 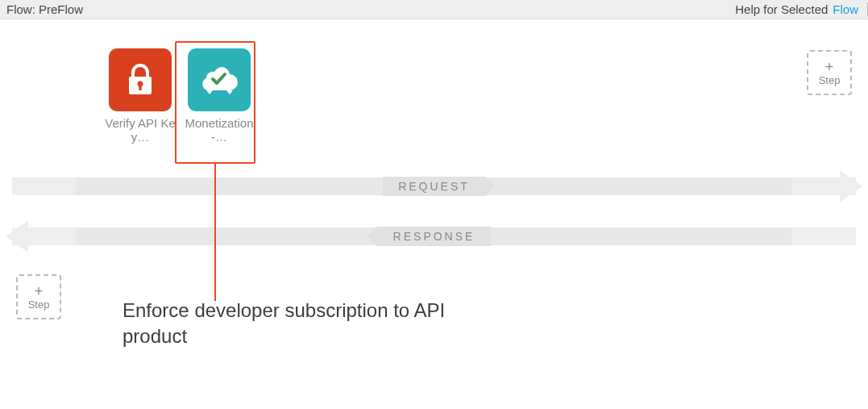 I want to click on response-arrow-icon, so click(x=17, y=236).